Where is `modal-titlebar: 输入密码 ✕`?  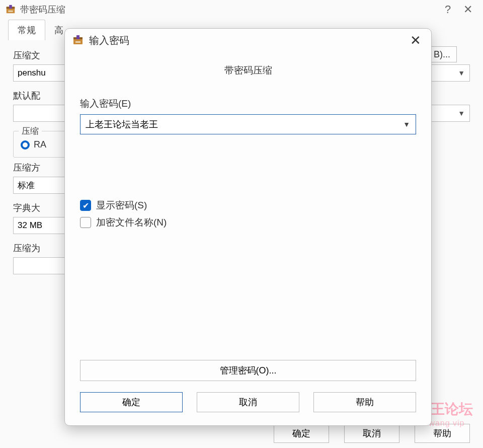 modal-titlebar: 输入密码 ✕ is located at coordinates (248, 40).